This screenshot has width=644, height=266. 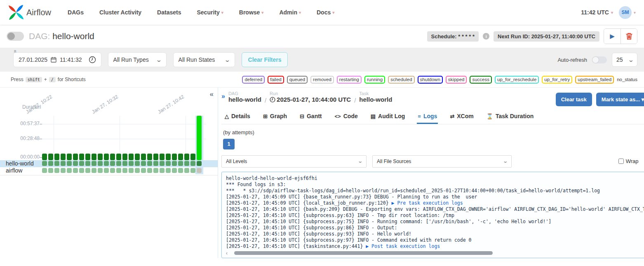 What do you see at coordinates (435, 253) in the screenshot?
I see `log-horizontal-scrollbar: ‹ ›` at bounding box center [435, 253].